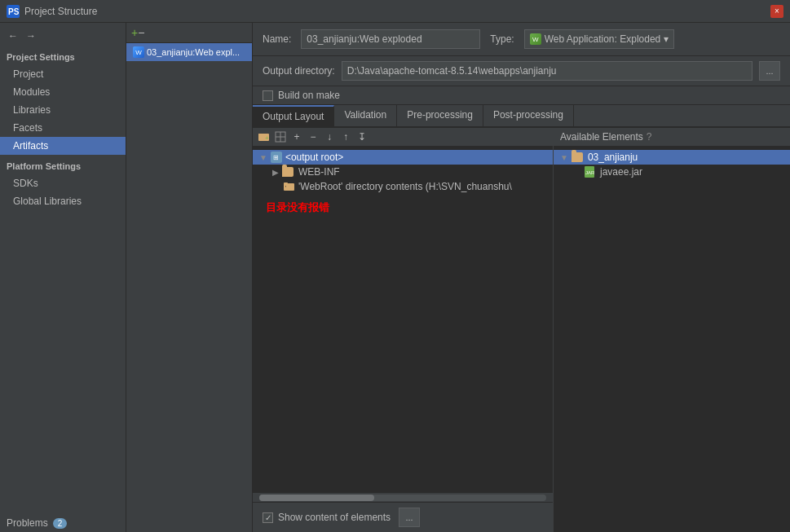  I want to click on sidebar-item-project: Project, so click(63, 74).